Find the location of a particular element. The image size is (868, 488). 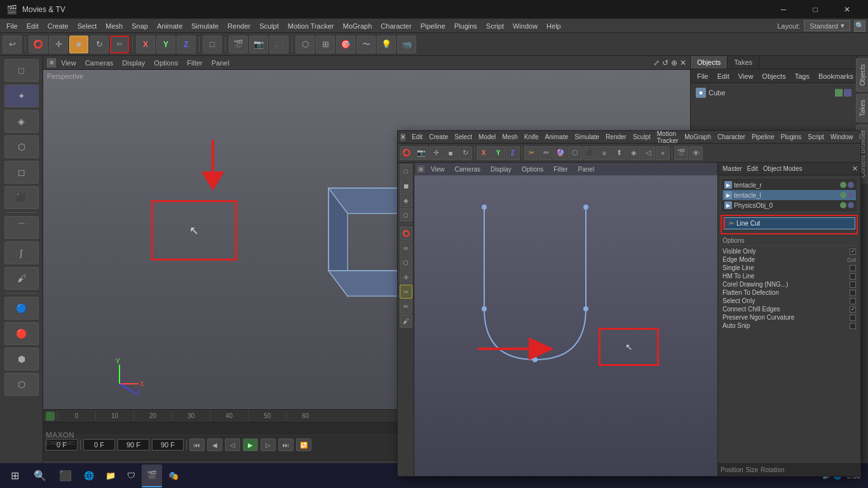

menu-snap: Snap is located at coordinates (140, 26).